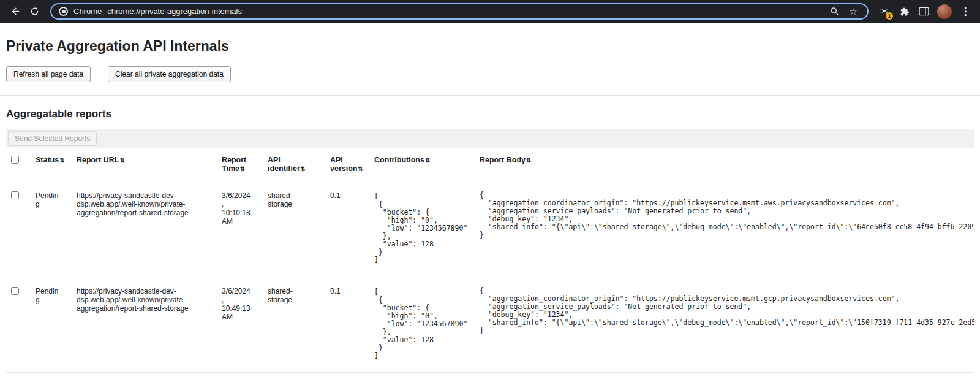 Image resolution: width=980 pixels, height=382 pixels. I want to click on reload-icon, so click(34, 12).